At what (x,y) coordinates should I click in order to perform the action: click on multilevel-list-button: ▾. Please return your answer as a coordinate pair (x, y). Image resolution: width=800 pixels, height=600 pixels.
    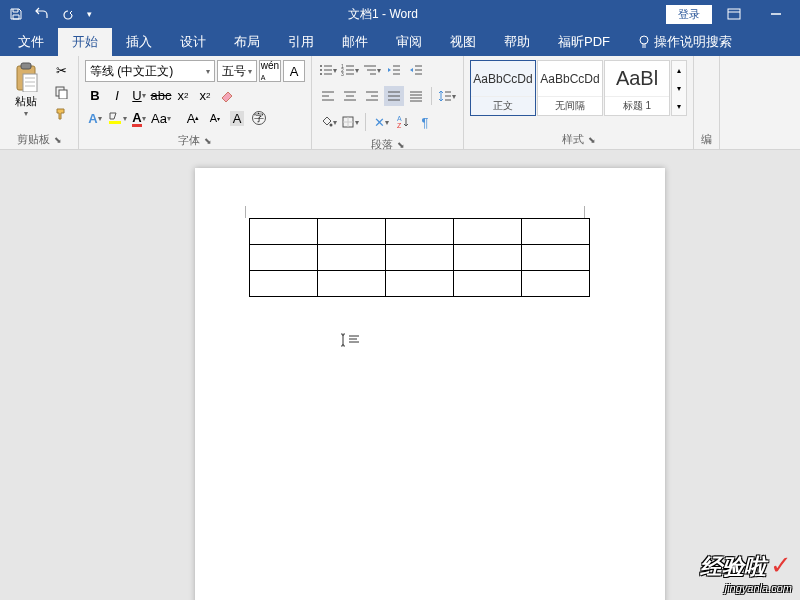
    Looking at the image, I should click on (372, 70).